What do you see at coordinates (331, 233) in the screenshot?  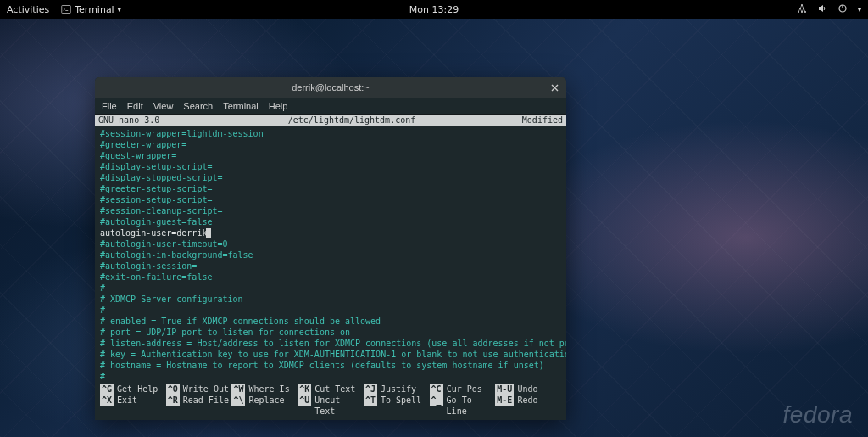 I see `editor-line: autologin-user=derrik` at bounding box center [331, 233].